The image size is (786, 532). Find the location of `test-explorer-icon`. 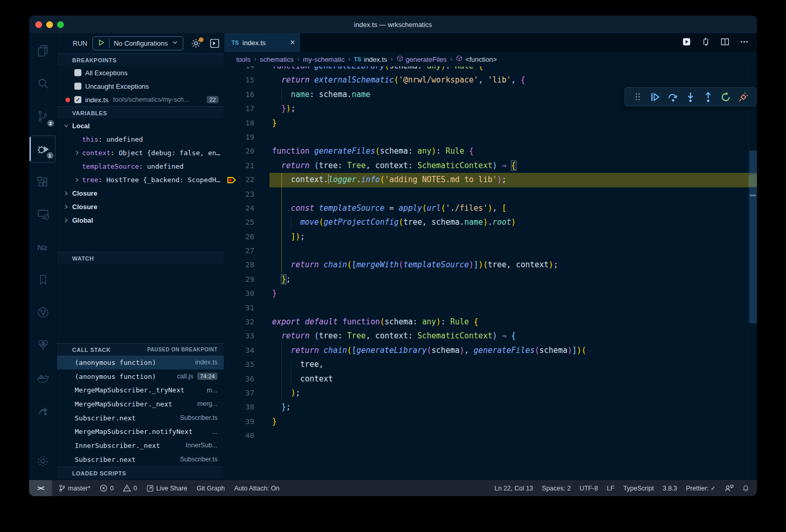

test-explorer-icon is located at coordinates (43, 345).